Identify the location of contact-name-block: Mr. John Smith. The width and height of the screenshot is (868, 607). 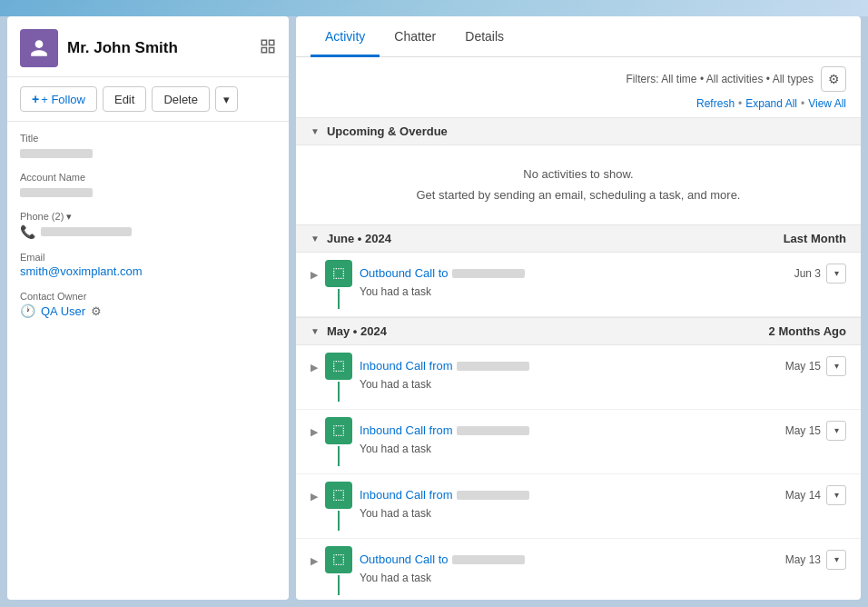
(159, 48).